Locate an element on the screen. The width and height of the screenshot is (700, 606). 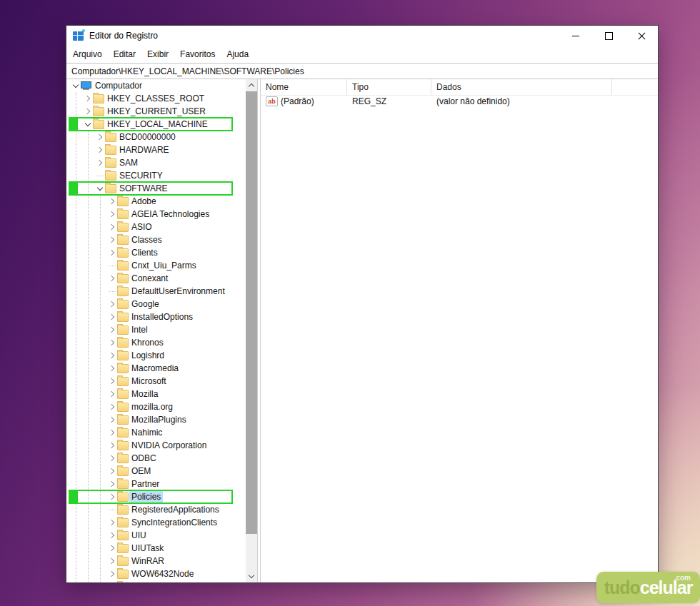
tree-item-policies: Policies is located at coordinates (156, 497).